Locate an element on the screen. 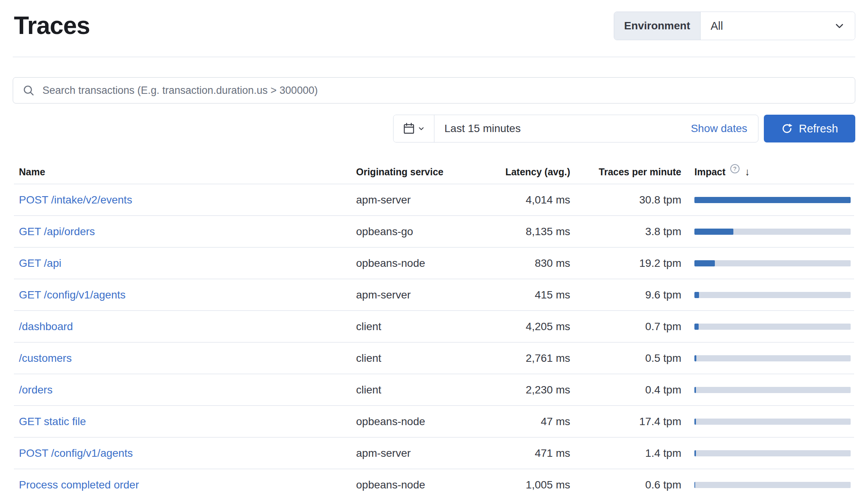  col-header-latency: Latency (avg.) is located at coordinates (528, 172).